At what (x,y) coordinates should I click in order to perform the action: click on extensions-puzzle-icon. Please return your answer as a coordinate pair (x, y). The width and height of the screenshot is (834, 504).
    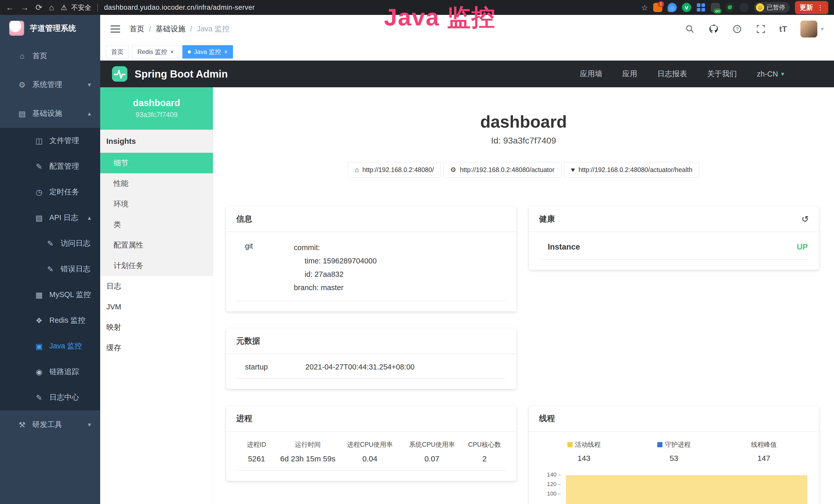
    Looking at the image, I should click on (744, 7).